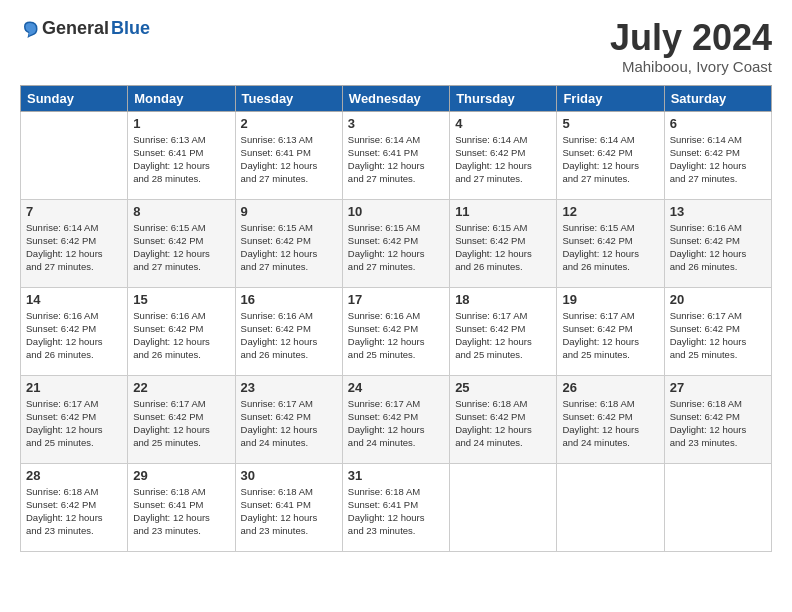  Describe the element at coordinates (610, 124) in the screenshot. I see `day-number: 5` at that location.